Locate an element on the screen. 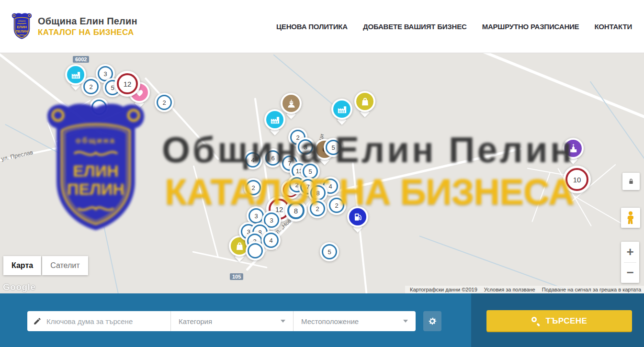 This screenshot has height=347, width=644. lock-icon is located at coordinates (631, 181).